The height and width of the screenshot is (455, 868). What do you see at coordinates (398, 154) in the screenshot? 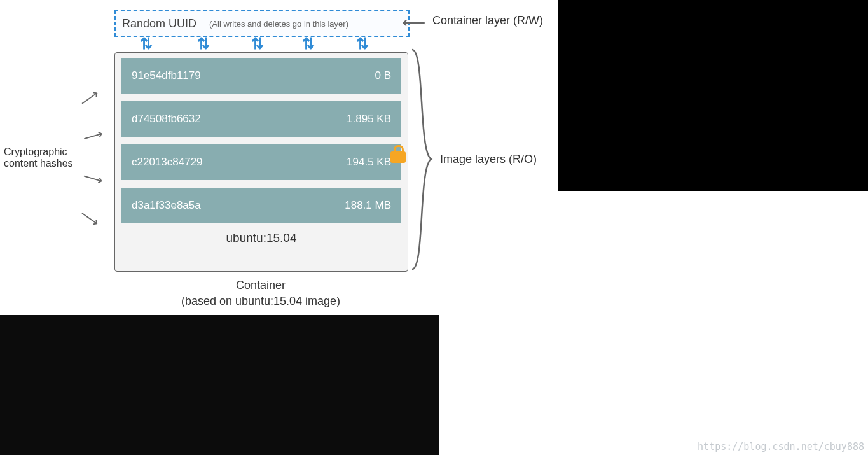
I see `lock-icon` at bounding box center [398, 154].